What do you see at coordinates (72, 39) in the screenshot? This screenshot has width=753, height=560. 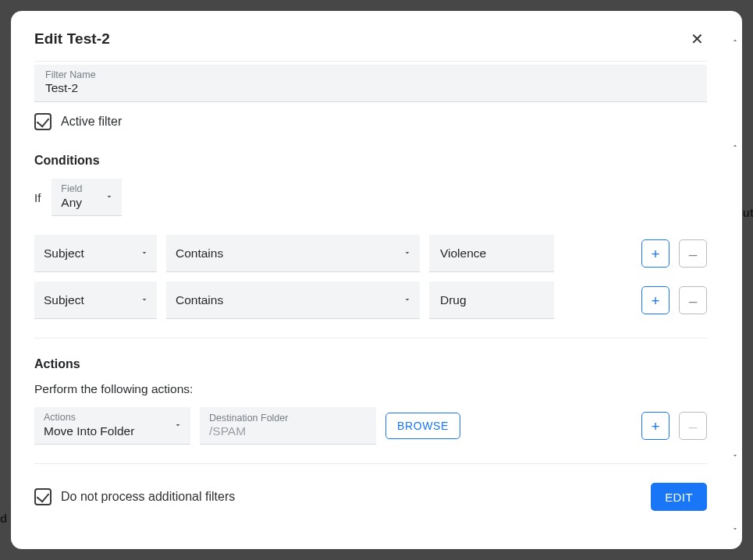 I see `dialog-title: Edit Test-2` at bounding box center [72, 39].